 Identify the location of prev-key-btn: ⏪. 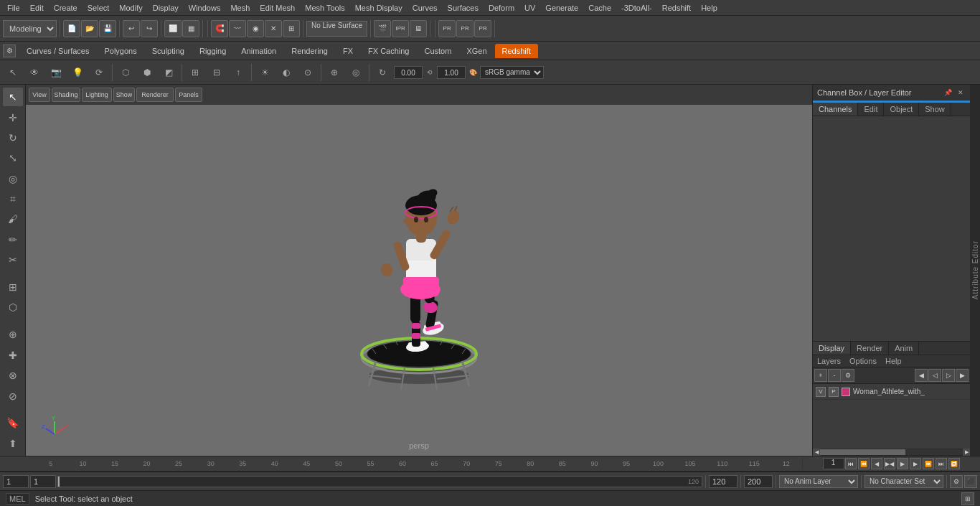
(864, 464).